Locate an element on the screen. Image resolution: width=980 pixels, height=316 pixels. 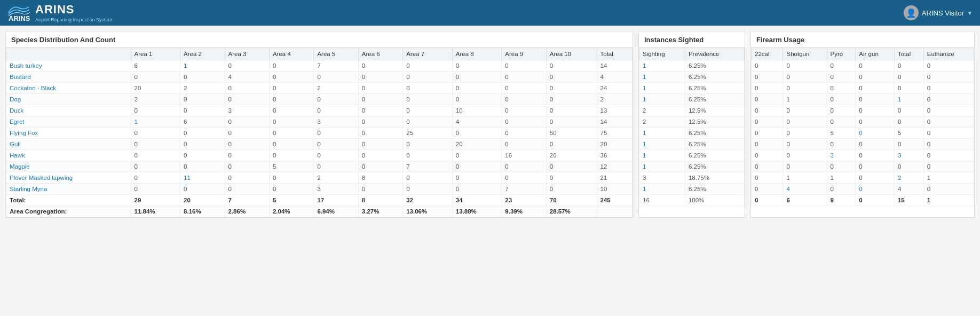
chevron-down-icon: ▼ is located at coordinates (970, 13).